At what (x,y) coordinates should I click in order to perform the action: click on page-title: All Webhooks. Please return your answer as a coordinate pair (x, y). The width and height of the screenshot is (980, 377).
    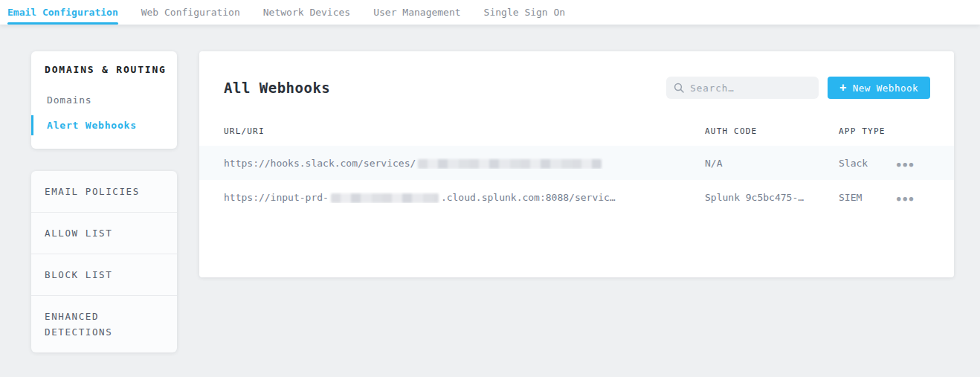
    Looking at the image, I should click on (277, 88).